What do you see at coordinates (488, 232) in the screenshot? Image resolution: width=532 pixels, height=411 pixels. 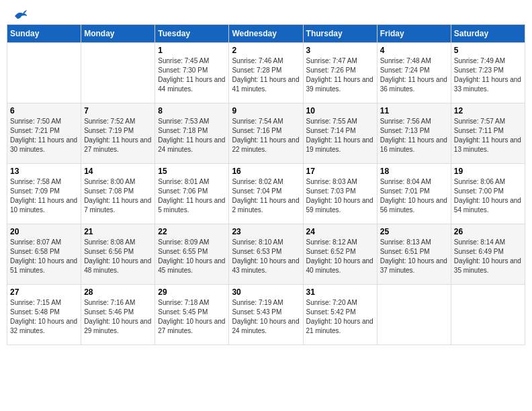 I see `day-number: 26` at bounding box center [488, 232].